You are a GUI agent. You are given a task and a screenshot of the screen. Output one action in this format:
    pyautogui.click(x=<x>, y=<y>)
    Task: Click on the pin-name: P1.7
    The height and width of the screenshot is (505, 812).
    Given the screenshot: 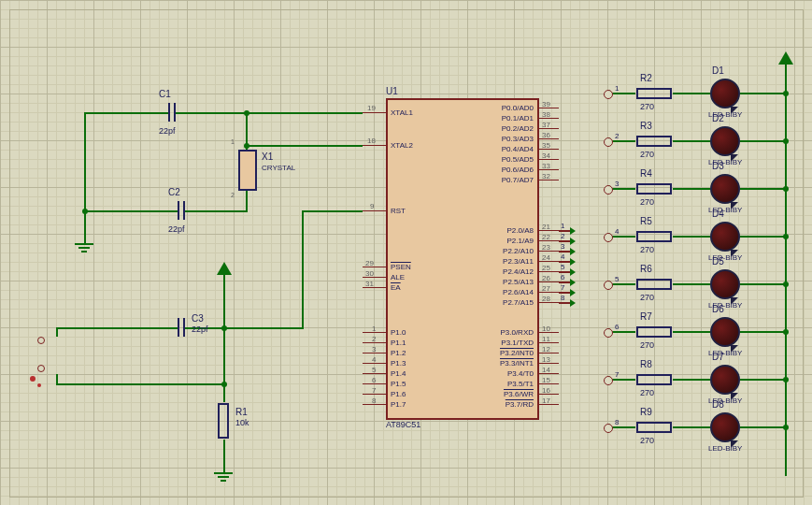 What is the action you would take?
    pyautogui.click(x=398, y=404)
    